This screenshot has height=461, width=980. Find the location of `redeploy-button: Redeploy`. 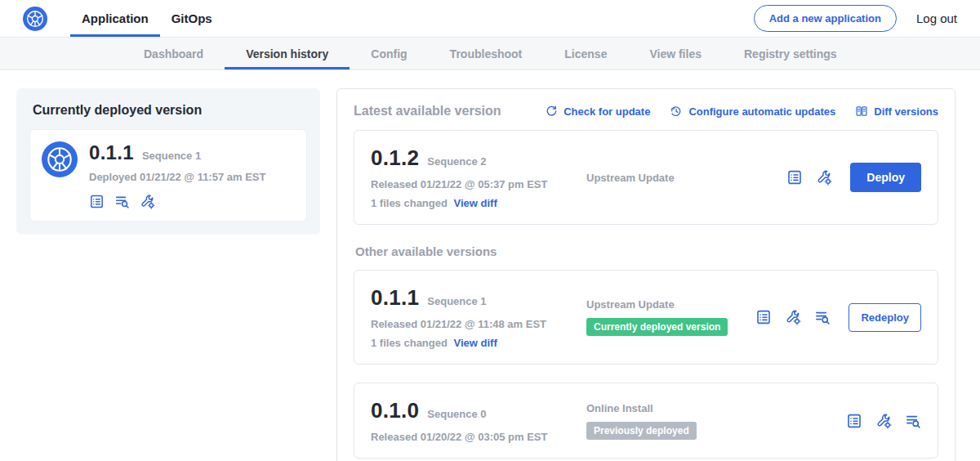

redeploy-button: Redeploy is located at coordinates (885, 317).